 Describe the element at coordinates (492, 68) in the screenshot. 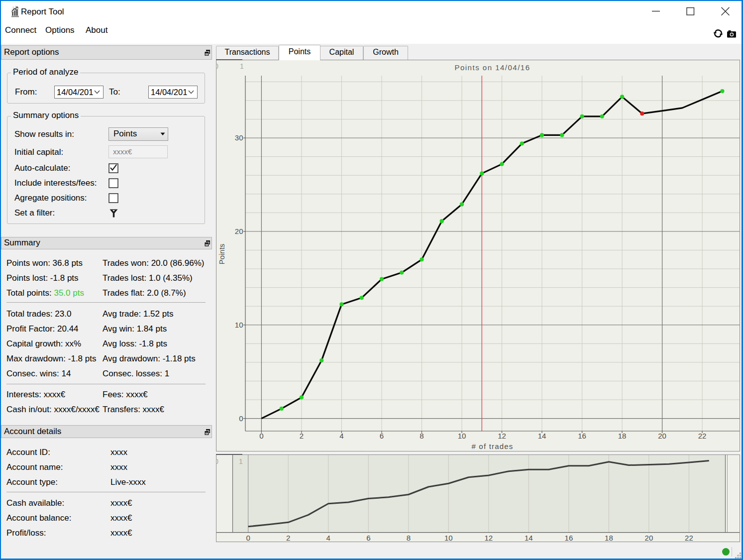

I see `svg-text: Points on 14/04/16` at that location.